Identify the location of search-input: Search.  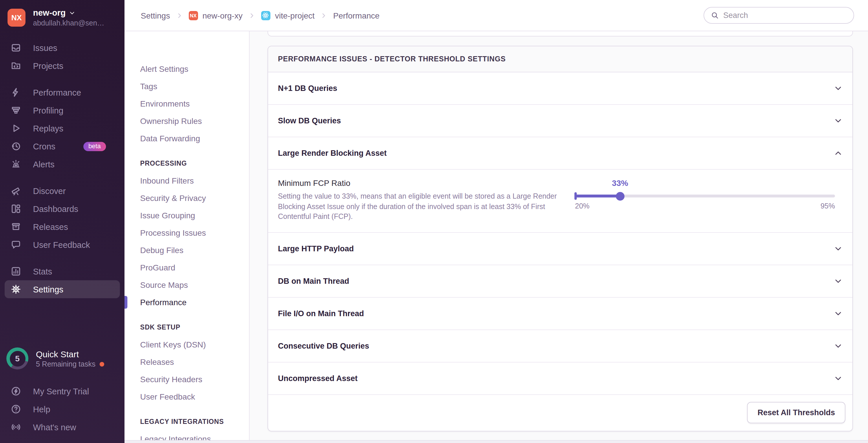
(779, 15).